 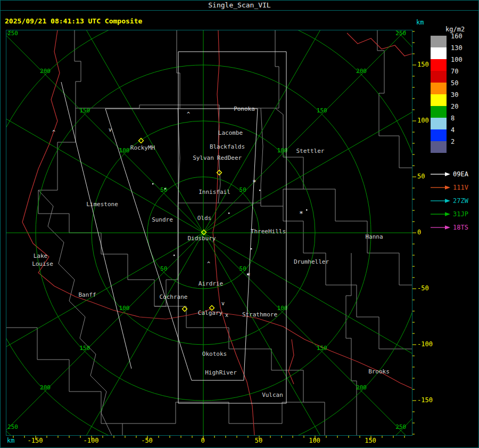 What do you see at coordinates (425, 344) in the screenshot?
I see `right-axis-label: -100` at bounding box center [425, 344].